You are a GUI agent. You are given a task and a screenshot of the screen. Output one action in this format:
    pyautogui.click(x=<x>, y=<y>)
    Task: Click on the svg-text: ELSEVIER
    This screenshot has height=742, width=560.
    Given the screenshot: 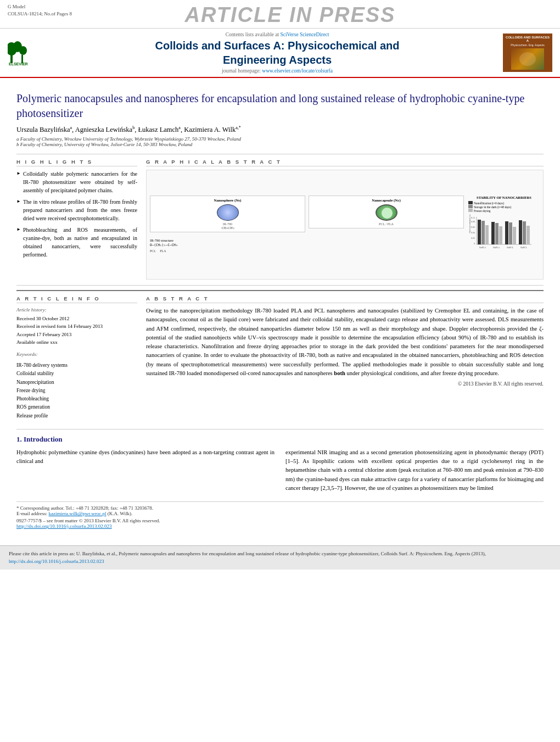 What is the action you would take?
    pyautogui.click(x=19, y=64)
    